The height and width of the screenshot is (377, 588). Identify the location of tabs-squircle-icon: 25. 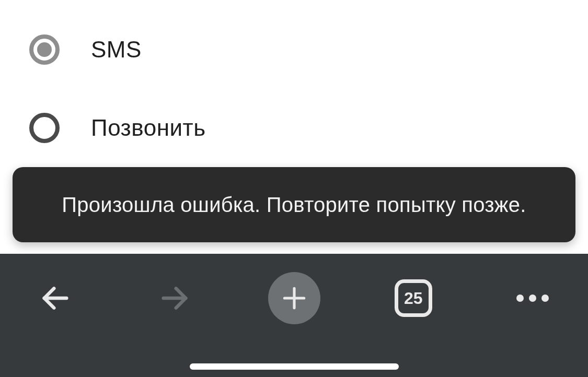
(413, 298).